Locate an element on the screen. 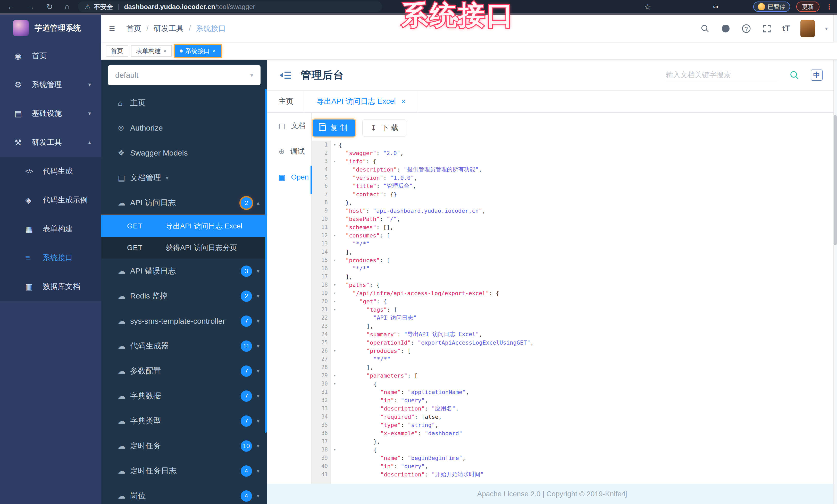 The width and height of the screenshot is (837, 504). swagger-menu-item: ☁ 岗位 4 ▾ is located at coordinates (184, 493).